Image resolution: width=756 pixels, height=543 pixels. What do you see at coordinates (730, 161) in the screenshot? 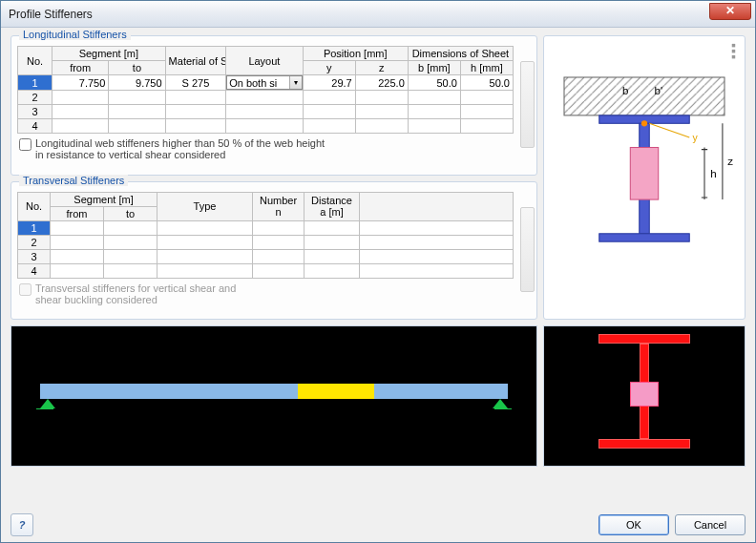
I see `svg-text: z` at bounding box center [730, 161].